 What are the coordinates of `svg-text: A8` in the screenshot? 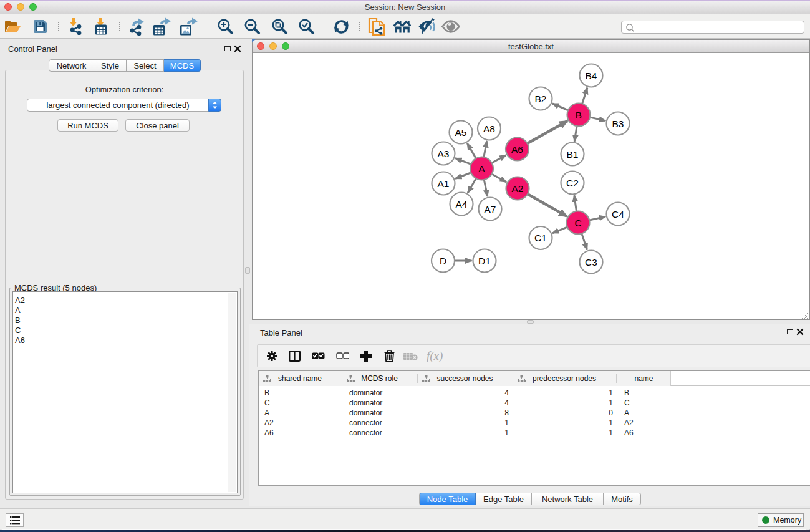 It's located at (489, 128).